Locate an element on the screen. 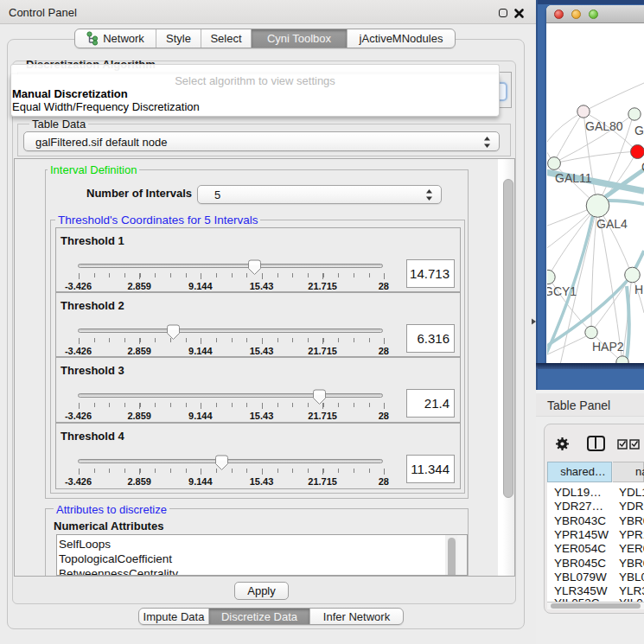 The image size is (644, 644). svg-text: GAL4 is located at coordinates (612, 224).